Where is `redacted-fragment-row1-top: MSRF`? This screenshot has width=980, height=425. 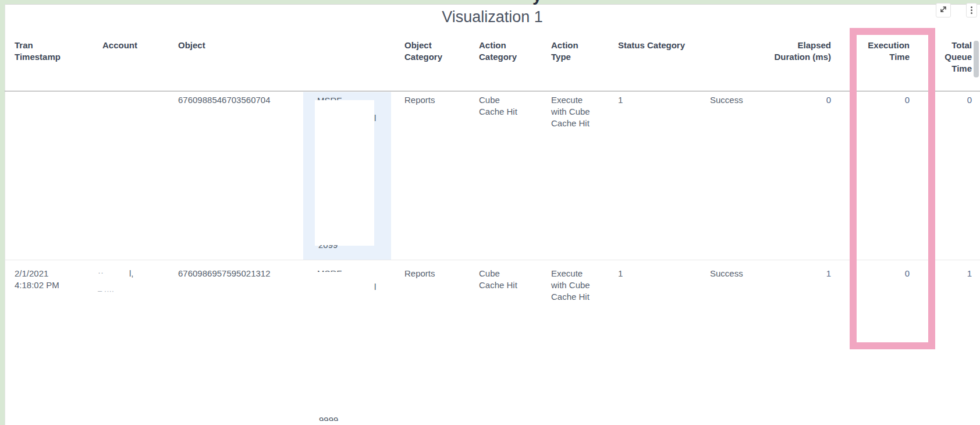 redacted-fragment-row1-top: MSRF is located at coordinates (332, 98).